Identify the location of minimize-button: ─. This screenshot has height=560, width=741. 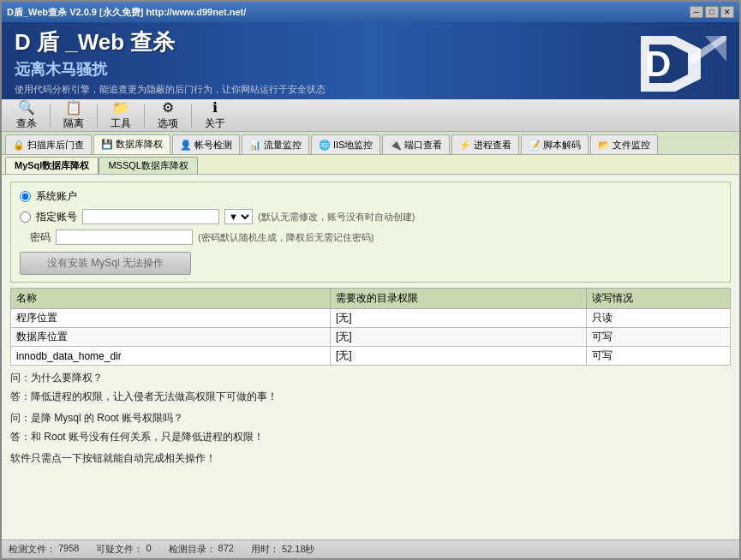
(696, 12).